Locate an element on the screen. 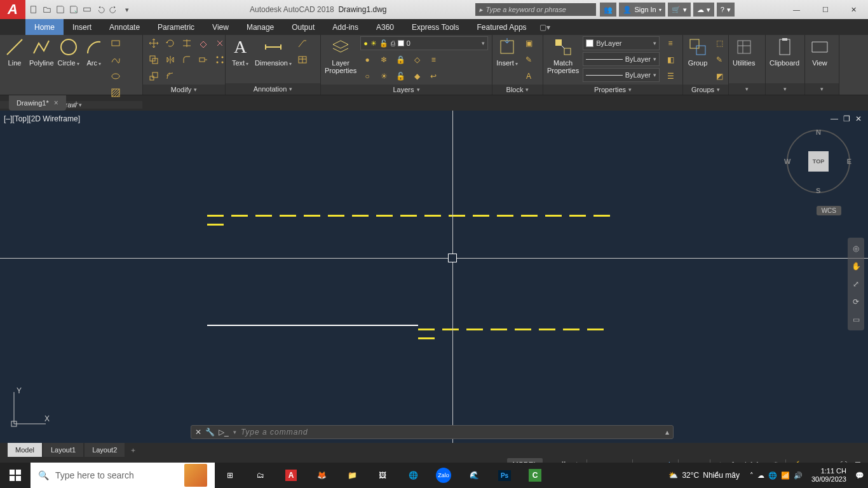 The width and height of the screenshot is (868, 488). close-button: ✕ is located at coordinates (854, 10).